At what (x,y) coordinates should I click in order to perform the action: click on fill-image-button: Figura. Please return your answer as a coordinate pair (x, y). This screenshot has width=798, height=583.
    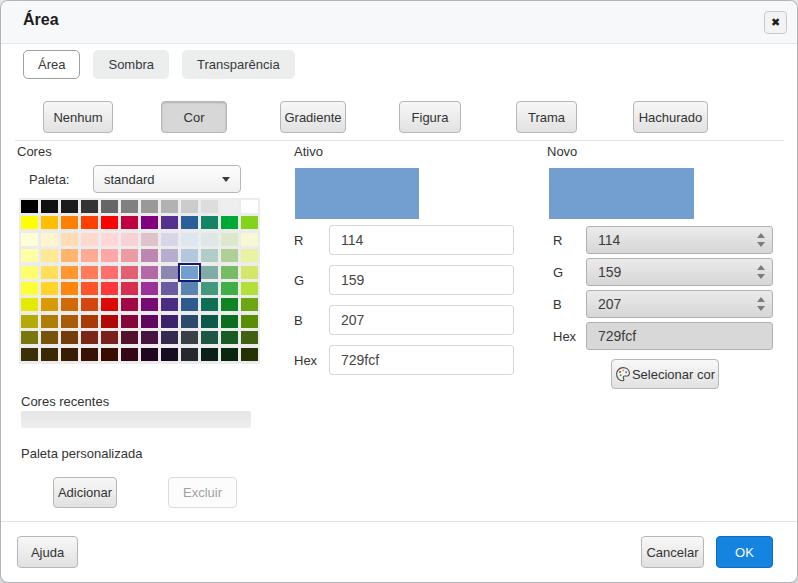
    Looking at the image, I should click on (430, 117).